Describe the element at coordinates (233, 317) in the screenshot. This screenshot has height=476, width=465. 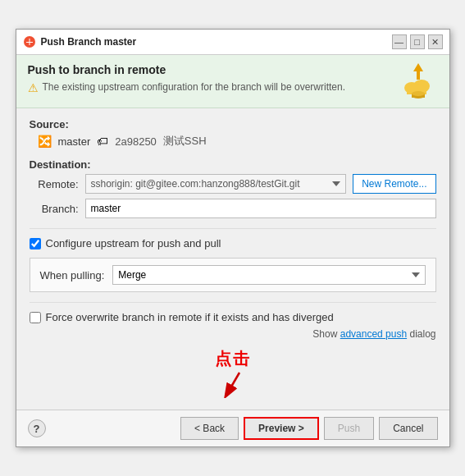
I see `force-checkbox-row: Force overwrite branch in remote if it e…` at that location.